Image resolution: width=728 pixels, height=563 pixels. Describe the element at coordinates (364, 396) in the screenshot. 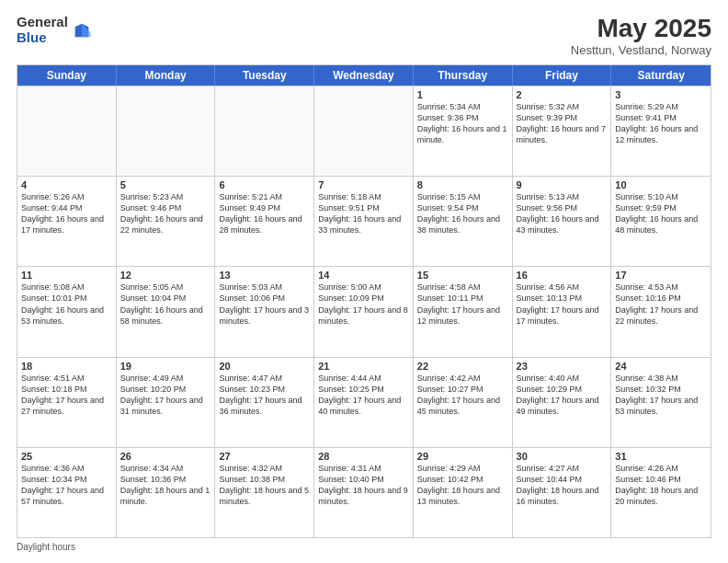

I see `cell-text: Sunrise: 4:44 AM Sunset: 10:25 PM Daylig…` at that location.